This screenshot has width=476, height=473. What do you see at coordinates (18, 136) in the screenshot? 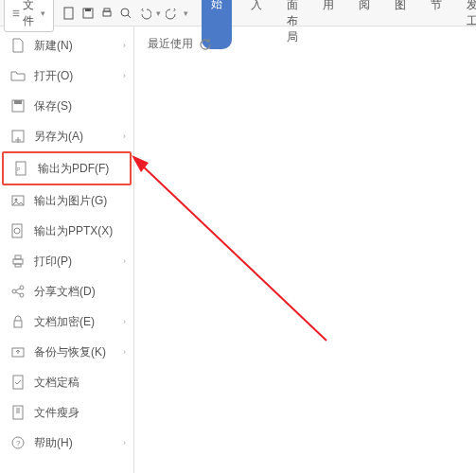
I see `saveas-icon` at bounding box center [18, 136].